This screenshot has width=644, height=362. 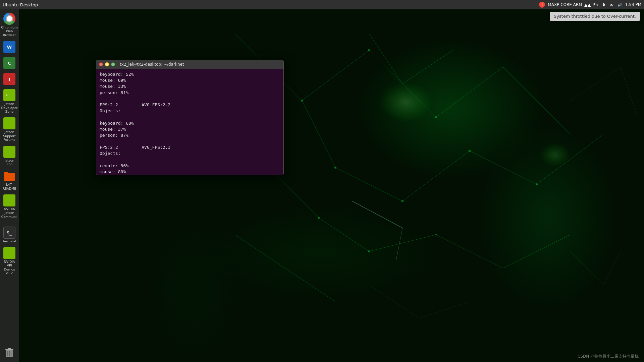 What do you see at coordinates (152, 64) in the screenshot?
I see `terminal-window-title: tx2_lei@tx2-desktop: ~/darknet` at bounding box center [152, 64].